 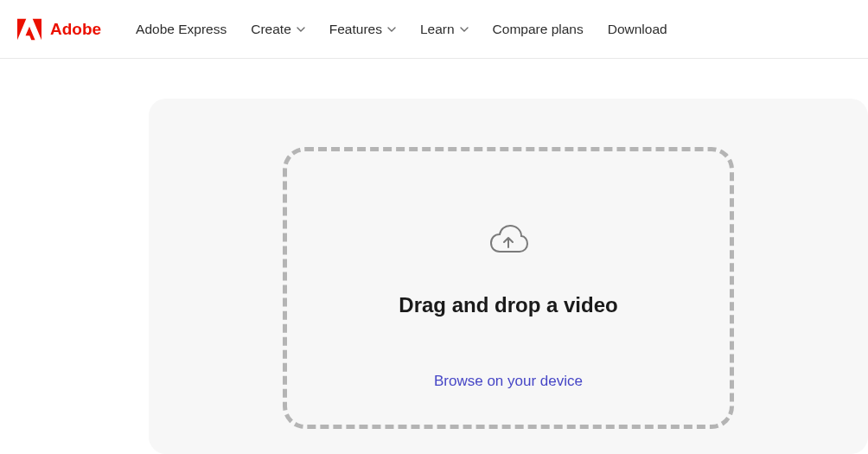 I want to click on nav-adobe-express: Adobe Express, so click(x=182, y=29).